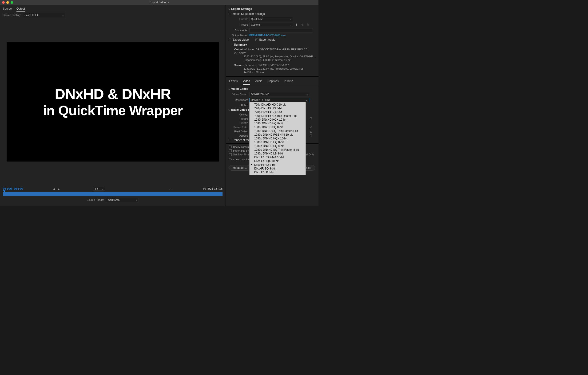 The width and height of the screenshot is (588, 375). What do you see at coordinates (240, 168) in the screenshot?
I see `metadata-button: Metadata...` at bounding box center [240, 168].